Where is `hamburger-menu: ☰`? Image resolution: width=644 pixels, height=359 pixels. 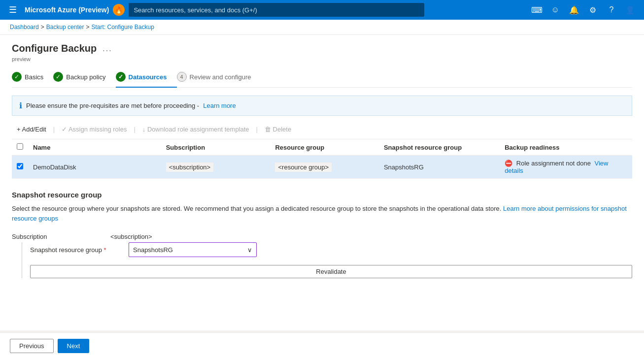
hamburger-menu: ☰ is located at coordinates (13, 10).